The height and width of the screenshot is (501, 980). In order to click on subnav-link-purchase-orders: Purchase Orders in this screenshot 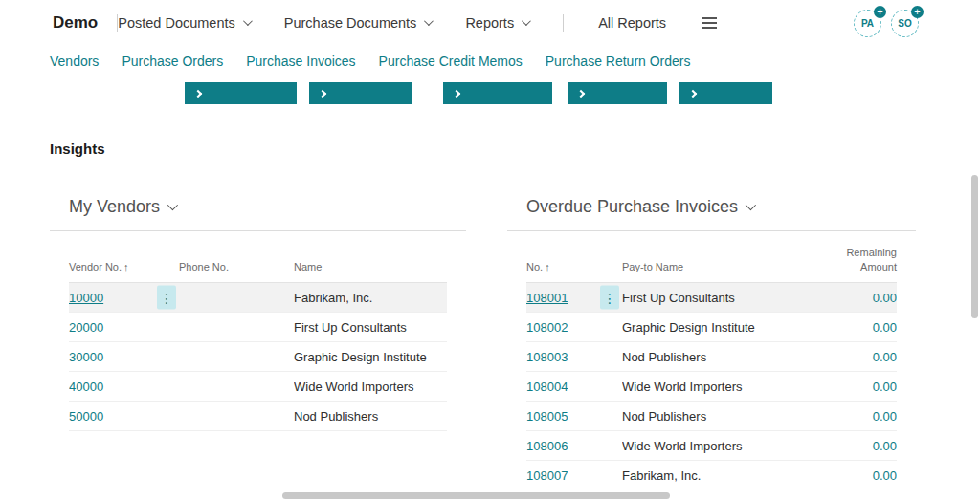, I will do `click(172, 61)`.